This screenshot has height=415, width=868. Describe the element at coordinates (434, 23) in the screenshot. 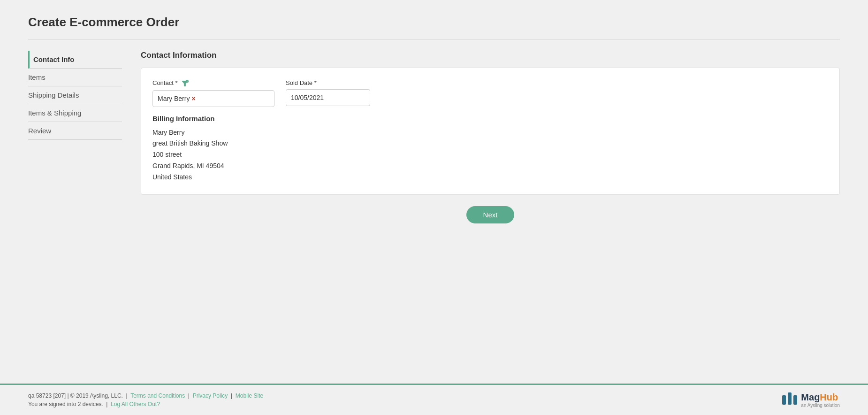

I see `page-title: Create E-commerce Order` at that location.